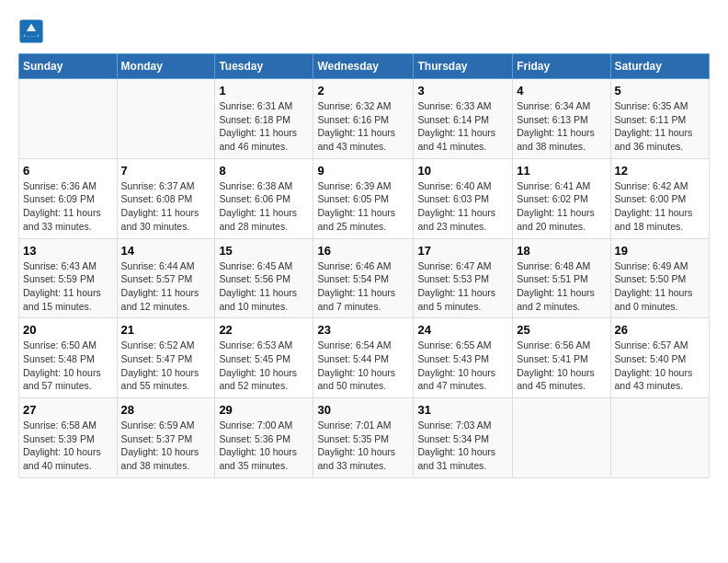  What do you see at coordinates (264, 445) in the screenshot?
I see `day-info: Sunrise: 7:00 AMSunset: 5:36 PMDaylight:…` at bounding box center [264, 445].